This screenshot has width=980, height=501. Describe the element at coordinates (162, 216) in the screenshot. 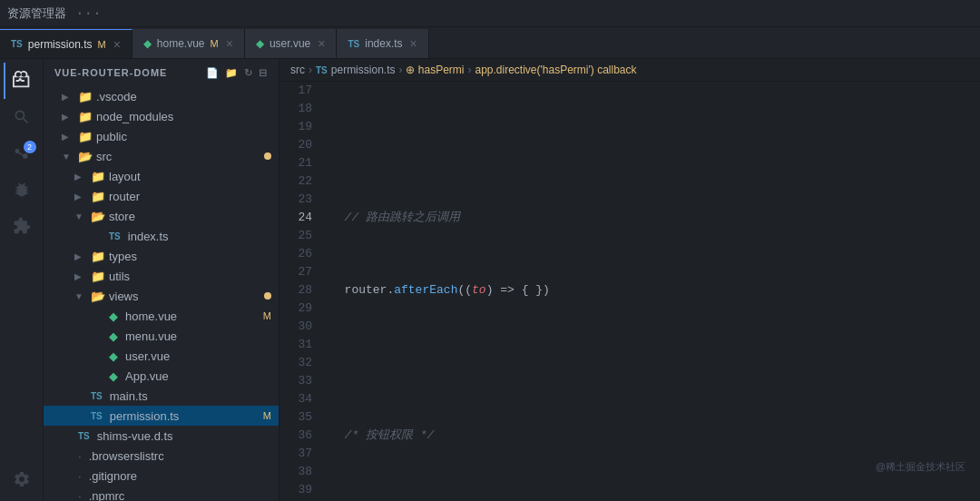

I see `tree-store: 📂 store` at that location.